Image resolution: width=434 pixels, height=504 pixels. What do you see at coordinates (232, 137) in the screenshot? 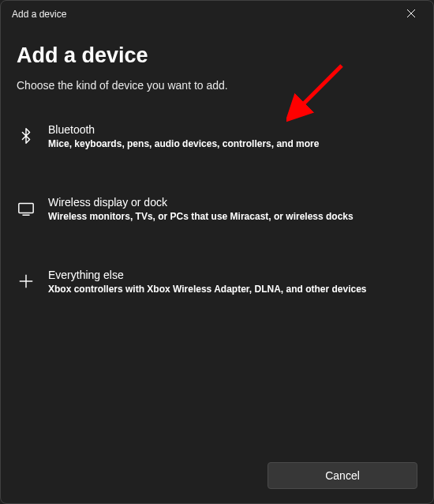
I see `option-text: Bluetooth Mice, keyboards, pens, audio d…` at bounding box center [232, 137].